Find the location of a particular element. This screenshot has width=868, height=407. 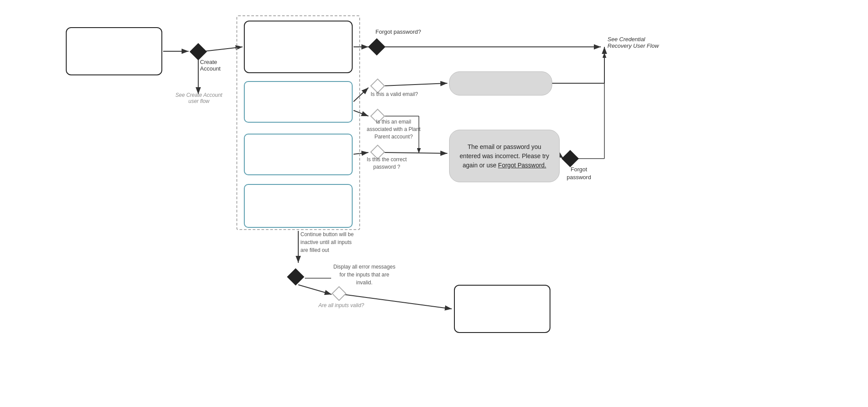

password-input-box is located at coordinates (298, 154).